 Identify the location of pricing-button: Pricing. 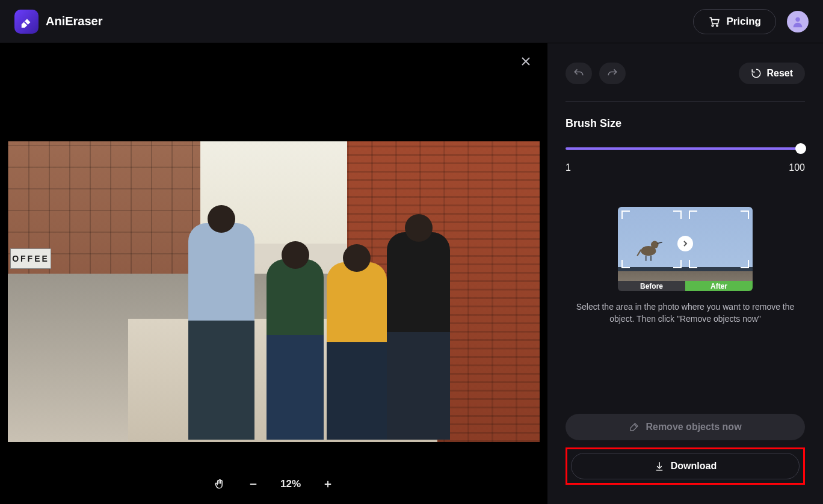
(735, 22).